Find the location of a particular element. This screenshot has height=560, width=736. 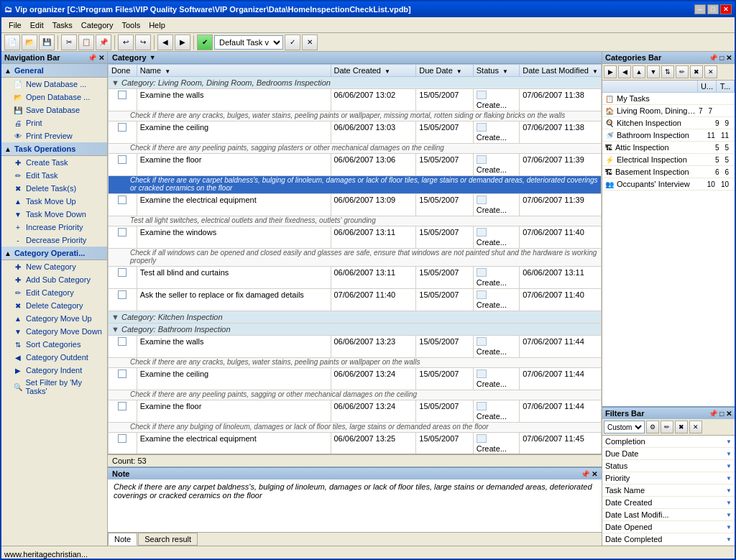

toolbar-green: ✔ is located at coordinates (205, 42).